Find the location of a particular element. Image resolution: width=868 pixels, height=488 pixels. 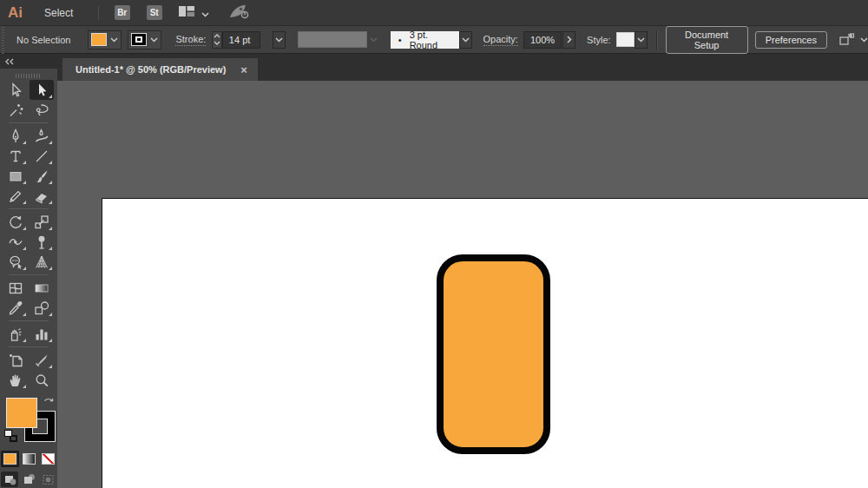

control-bar: No Selection Stroke: 14 pt • 3 pt. Round is located at coordinates (434, 40).